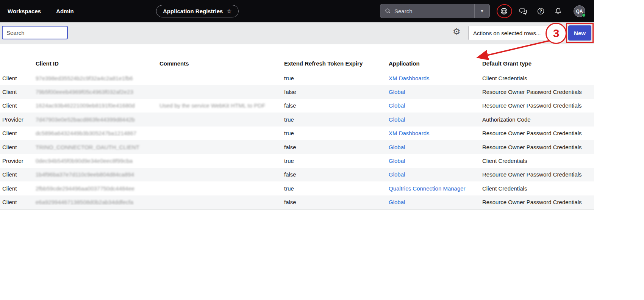 The width and height of the screenshot is (644, 300). I want to click on cell-client-id: 2fbb59cde294496aa0037750dc4484ee, so click(95, 189).